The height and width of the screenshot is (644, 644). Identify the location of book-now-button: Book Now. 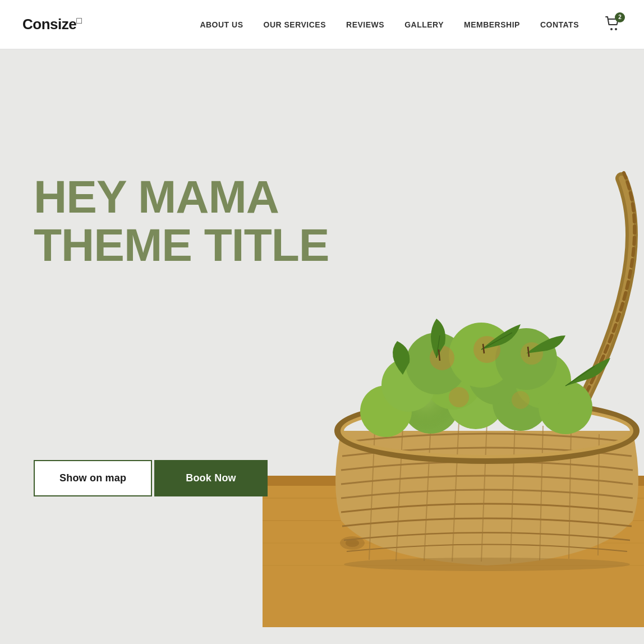
(211, 478).